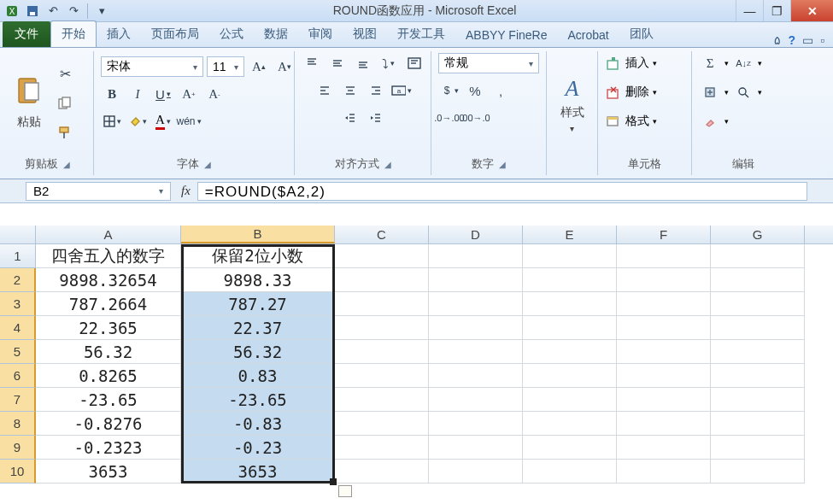  Describe the element at coordinates (208, 164) in the screenshot. I see `font-launcher-icon: ◢` at that location.